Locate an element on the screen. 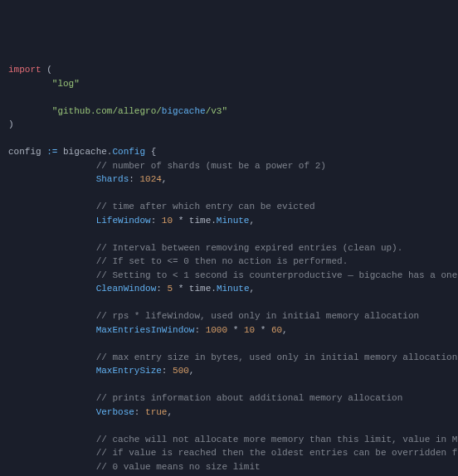 The width and height of the screenshot is (458, 476). code-token: := is located at coordinates (51, 152).